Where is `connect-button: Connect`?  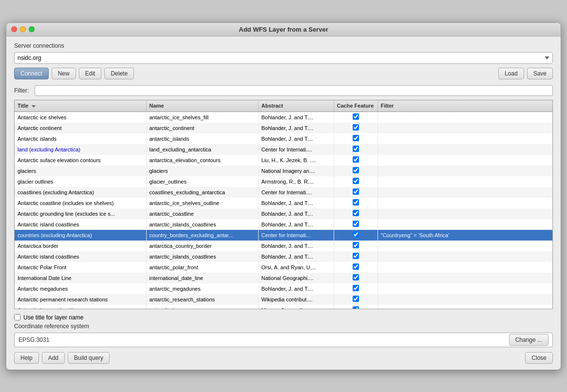
connect-button: Connect is located at coordinates (31, 74).